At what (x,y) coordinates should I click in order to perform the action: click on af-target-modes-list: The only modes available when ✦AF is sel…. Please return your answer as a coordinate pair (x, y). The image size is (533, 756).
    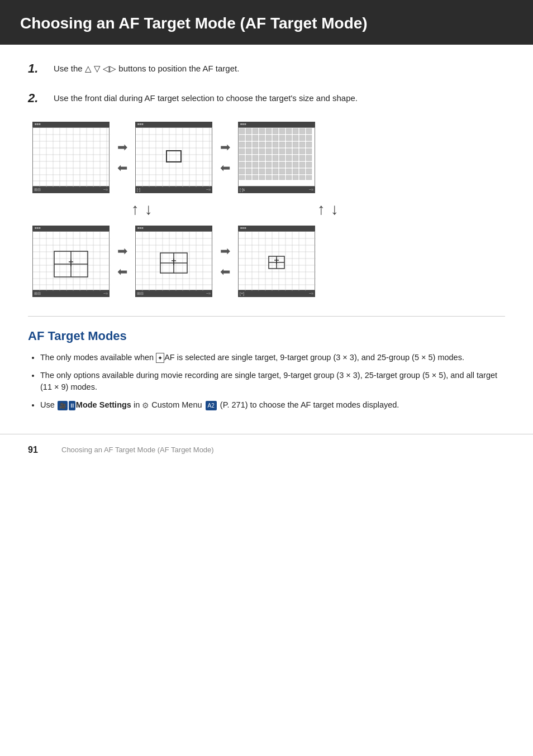
    Looking at the image, I should click on (266, 382).